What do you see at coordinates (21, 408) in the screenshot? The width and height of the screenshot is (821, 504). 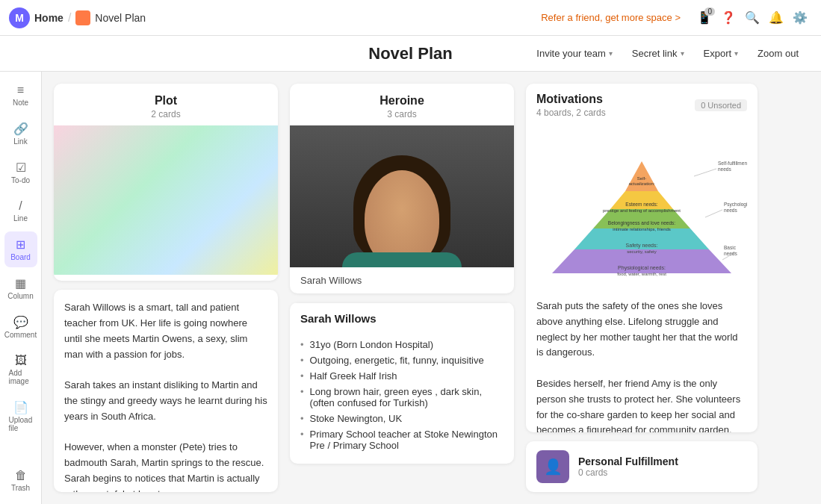 I see `upload-file-icon: 📄` at bounding box center [21, 408].